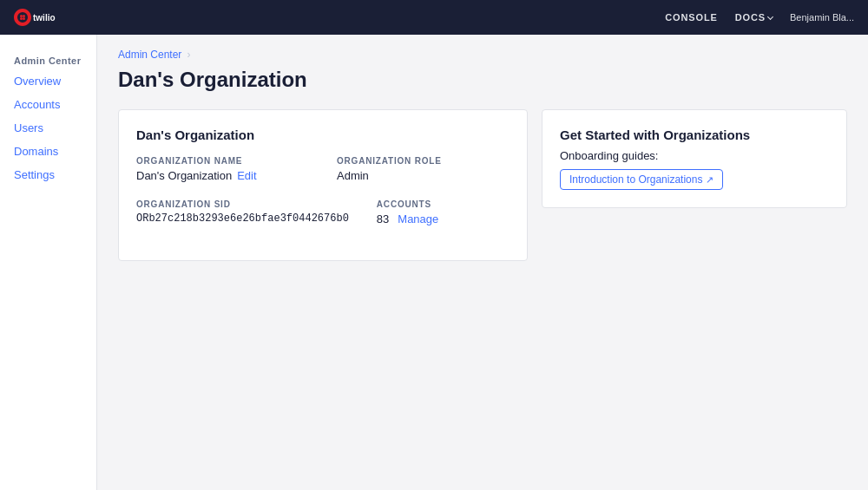  What do you see at coordinates (40, 17) in the screenshot?
I see `topnav-left: twilio` at bounding box center [40, 17].